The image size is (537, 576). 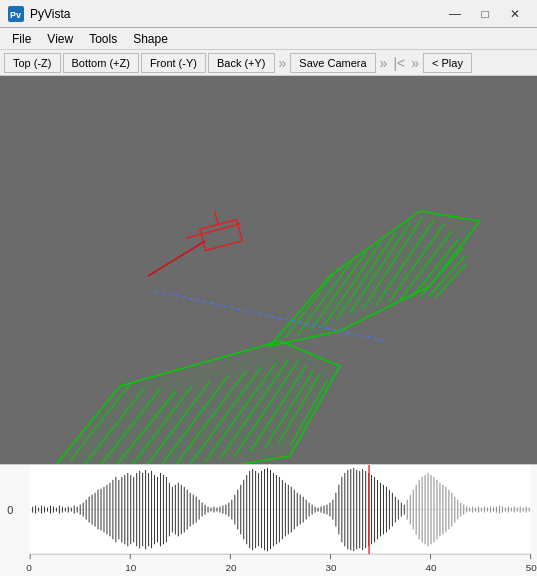 I want to click on save-camera-button: Save Camera, so click(x=332, y=63).